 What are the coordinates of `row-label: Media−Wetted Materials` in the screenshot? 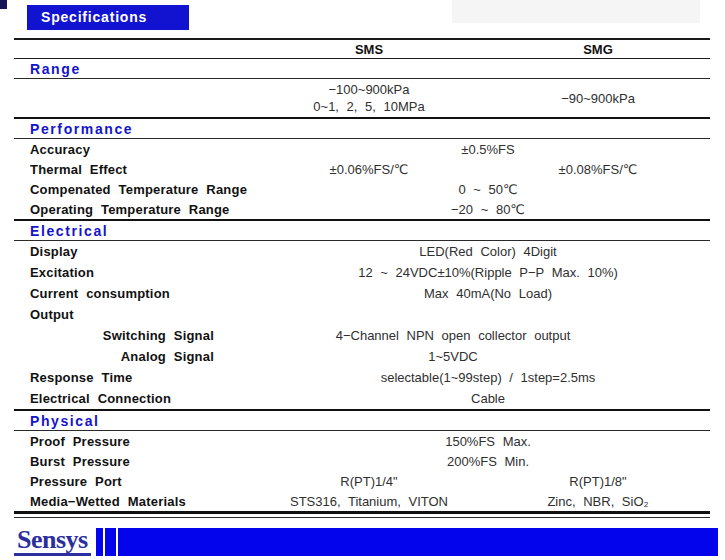 It's located at (149, 502).